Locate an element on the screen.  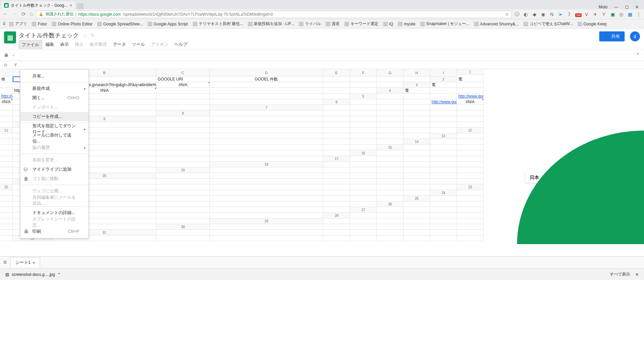
cell-D18 is located at coordinates (417, 164).